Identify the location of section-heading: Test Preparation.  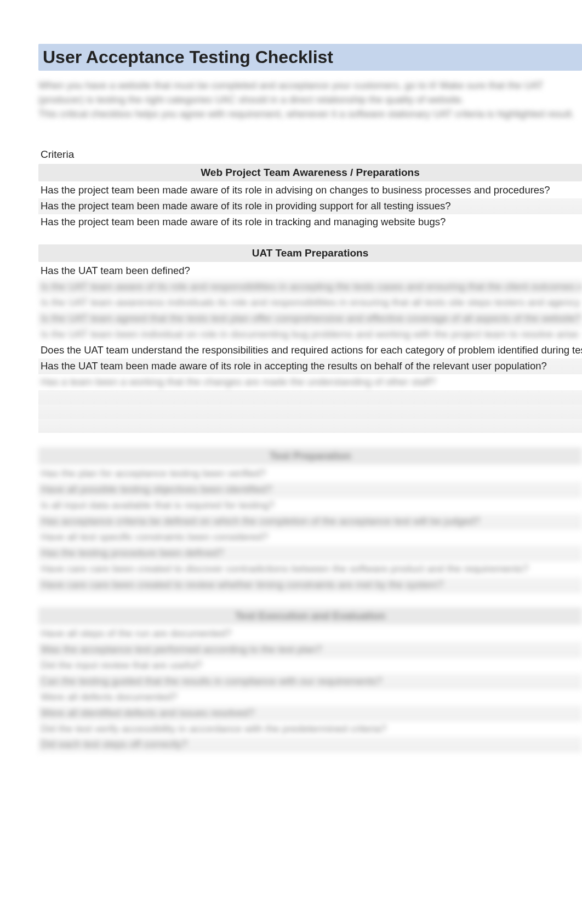
(310, 456).